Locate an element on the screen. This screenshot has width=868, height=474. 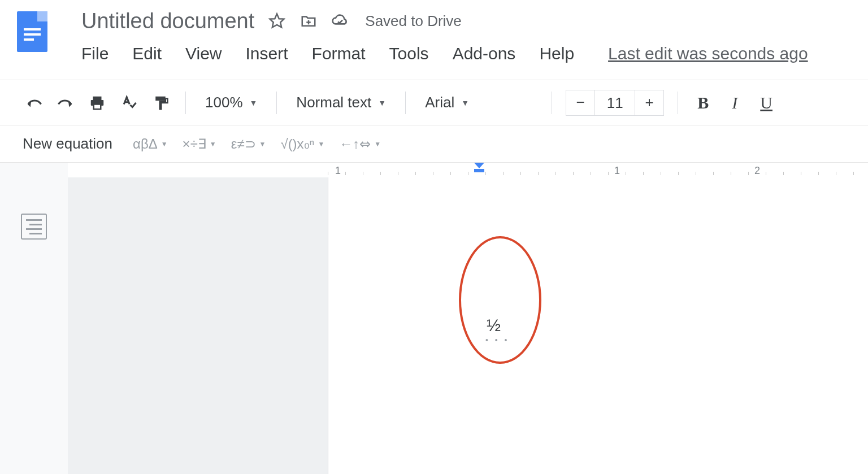
redo-button is located at coordinates (66, 103).